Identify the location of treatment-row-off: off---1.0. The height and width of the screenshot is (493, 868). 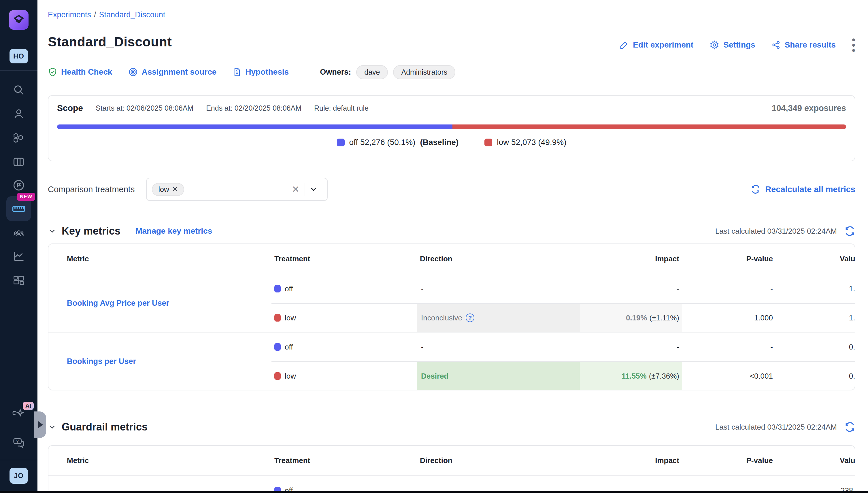
(564, 288).